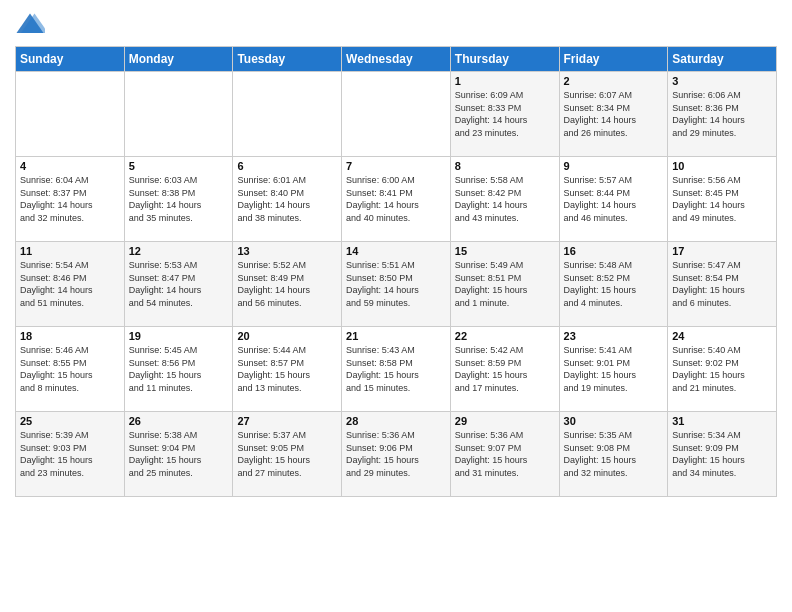 The height and width of the screenshot is (612, 792). Describe the element at coordinates (179, 369) in the screenshot. I see `day-info: Sunrise: 5:45 AM Sunset: 8:56 PM Dayligh…` at that location.